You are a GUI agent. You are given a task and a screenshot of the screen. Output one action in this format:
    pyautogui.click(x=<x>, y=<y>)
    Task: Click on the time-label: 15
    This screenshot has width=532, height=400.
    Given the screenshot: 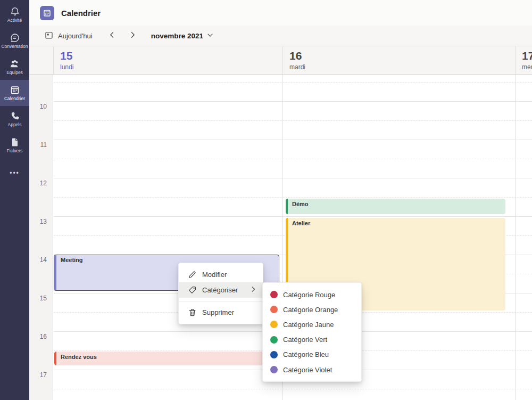 What is the action you would take?
    pyautogui.click(x=38, y=298)
    